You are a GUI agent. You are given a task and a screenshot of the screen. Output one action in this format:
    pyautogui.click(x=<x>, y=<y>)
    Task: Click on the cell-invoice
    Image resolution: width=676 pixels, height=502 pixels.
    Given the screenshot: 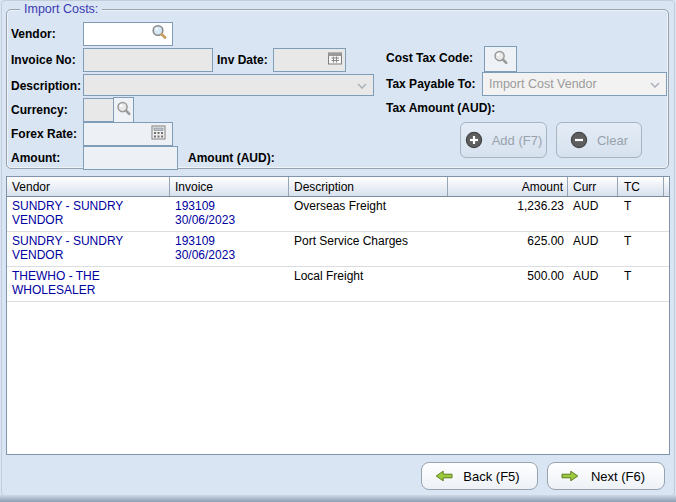 What is the action you would take?
    pyautogui.click(x=230, y=284)
    